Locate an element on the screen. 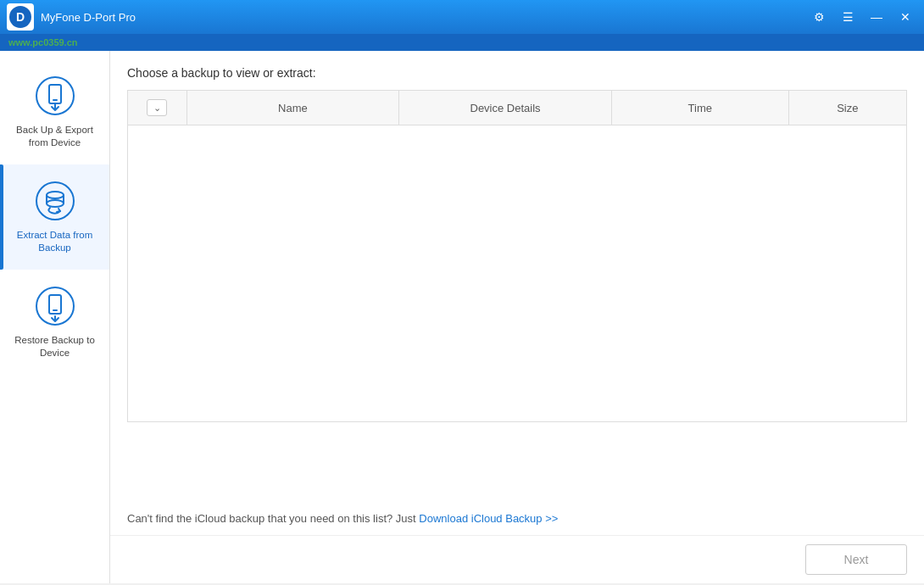  watermark-bar: www.pc0359.cn is located at coordinates (462, 42).